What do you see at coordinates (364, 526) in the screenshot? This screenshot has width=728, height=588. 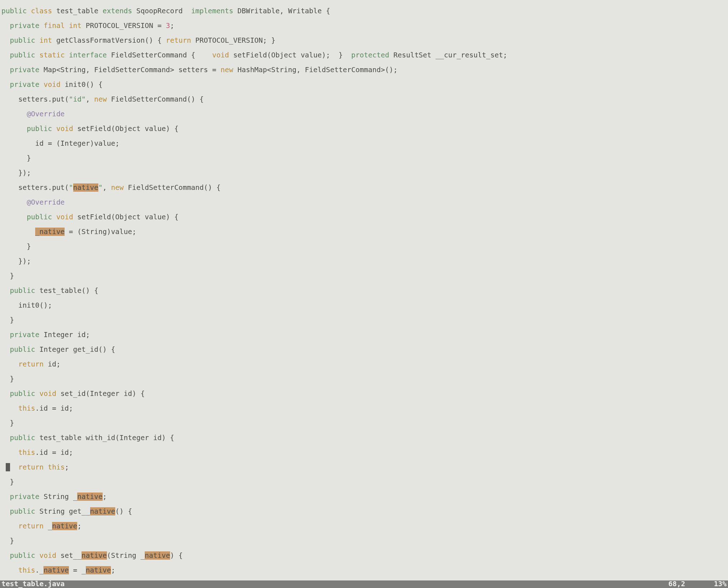 I see `code-line: return _native;` at bounding box center [364, 526].